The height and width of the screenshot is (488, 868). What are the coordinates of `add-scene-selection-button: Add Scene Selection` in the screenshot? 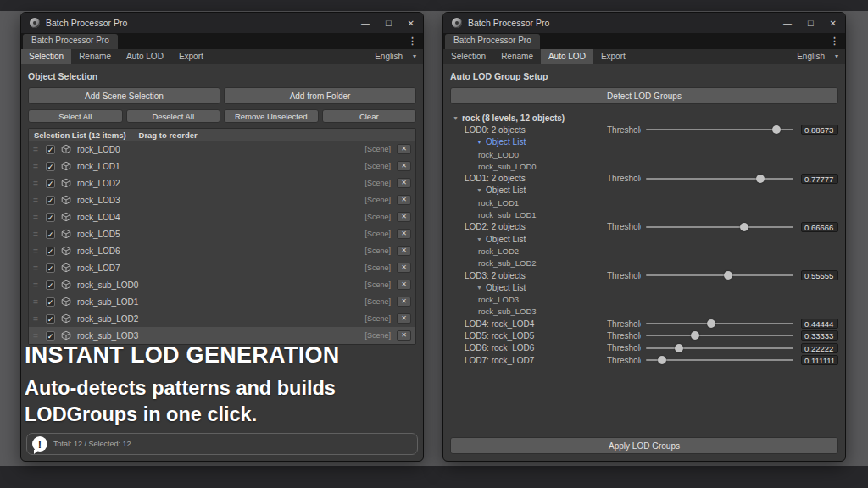 It's located at (124, 96).